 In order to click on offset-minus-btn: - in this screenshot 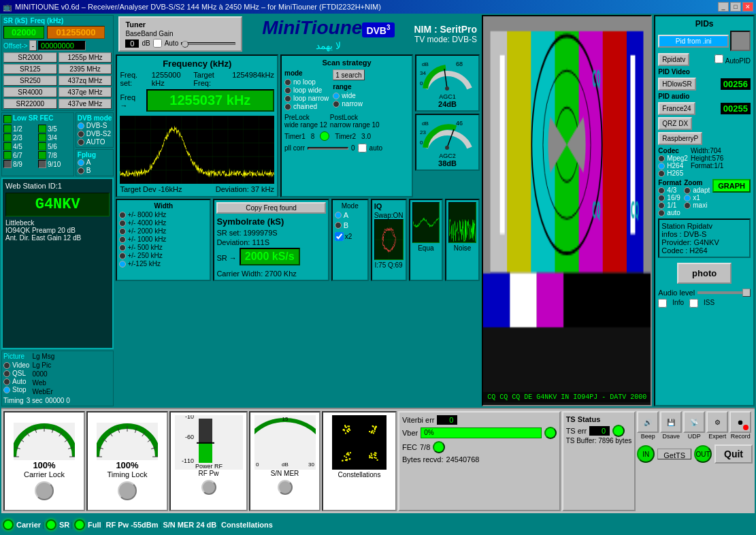, I will do `click(33, 46)`.